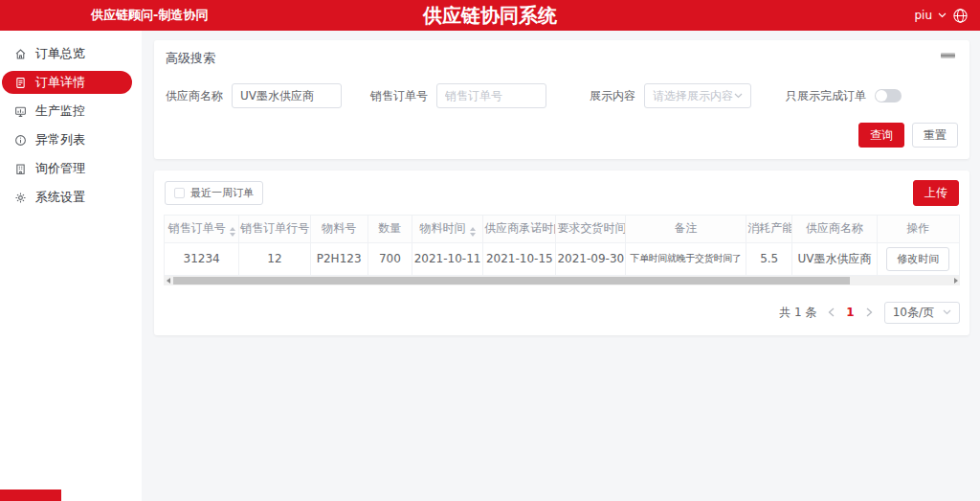 The height and width of the screenshot is (501, 980). What do you see at coordinates (936, 193) in the screenshot?
I see `upload-button: 上传` at bounding box center [936, 193].